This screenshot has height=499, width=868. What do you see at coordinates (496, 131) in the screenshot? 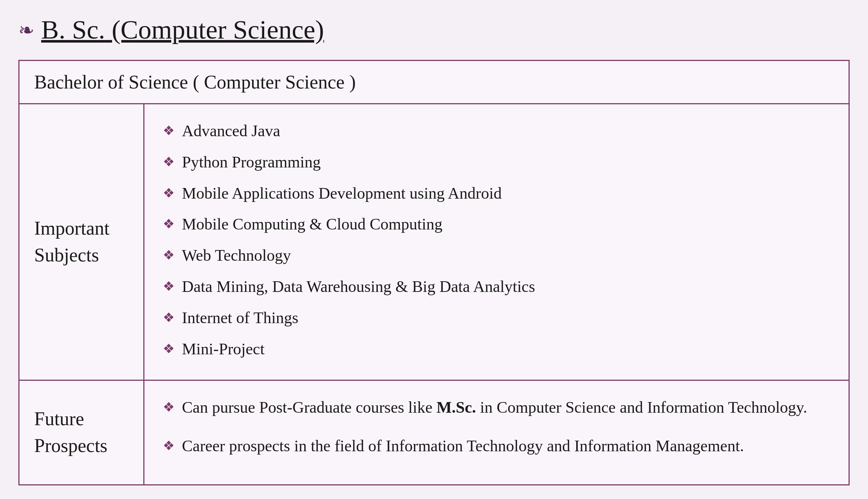
I see `list-item: ❖ Advanced Java` at bounding box center [496, 131].